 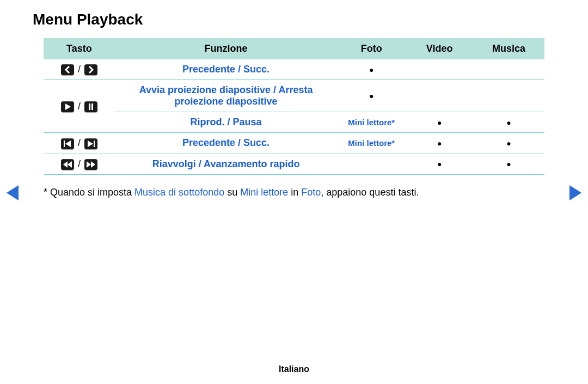 I want to click on play-icon, so click(x=68, y=107).